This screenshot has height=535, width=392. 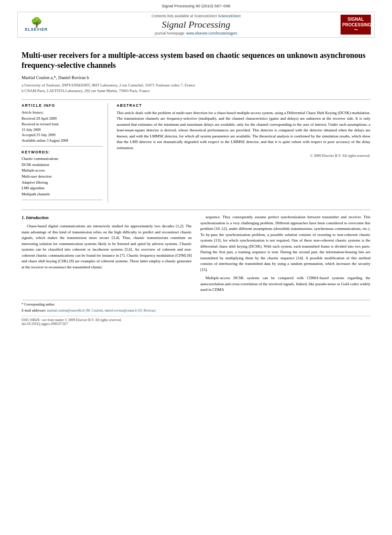 I want to click on elsevier-tree-icon: 🌳, so click(x=36, y=22).